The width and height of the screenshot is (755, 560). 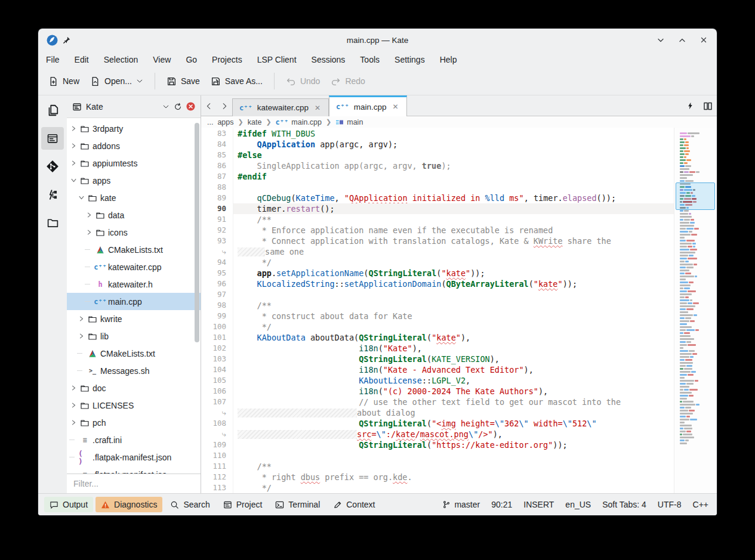 I want to click on breadcrumb-: ..., so click(x=210, y=122).